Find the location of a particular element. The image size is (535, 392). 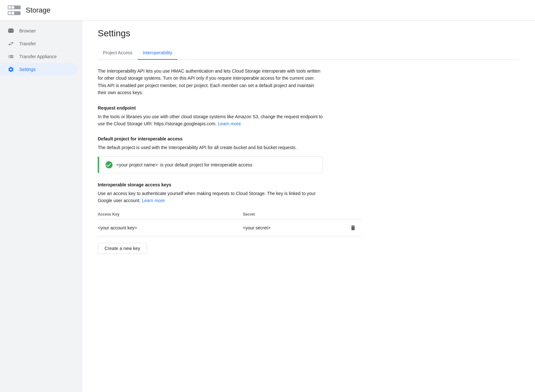

transfer-icon is located at coordinates (11, 44).